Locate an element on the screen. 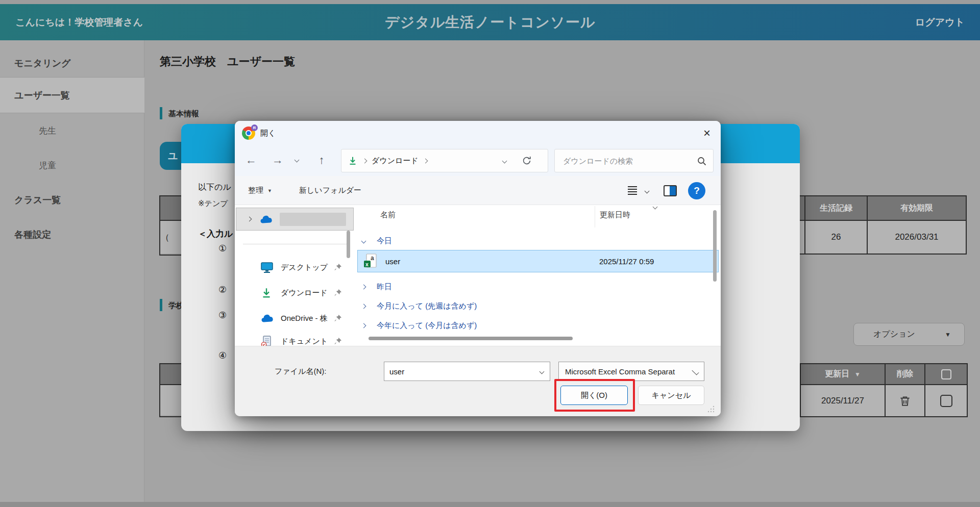 The image size is (980, 507). dialog-titlebar: R 開く × is located at coordinates (478, 133).